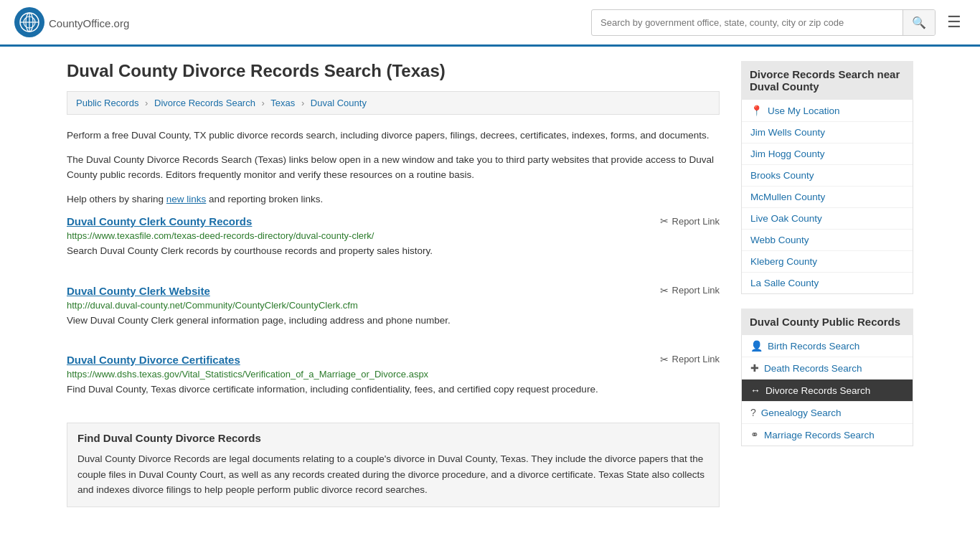 The image size is (980, 551). I want to click on birth-icon: 👤, so click(756, 346).